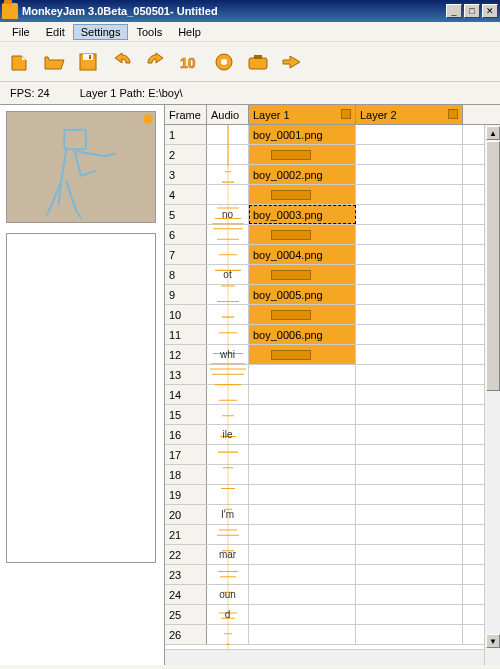 The height and width of the screenshot is (669, 500). I want to click on audio-cell: ile, so click(228, 434).